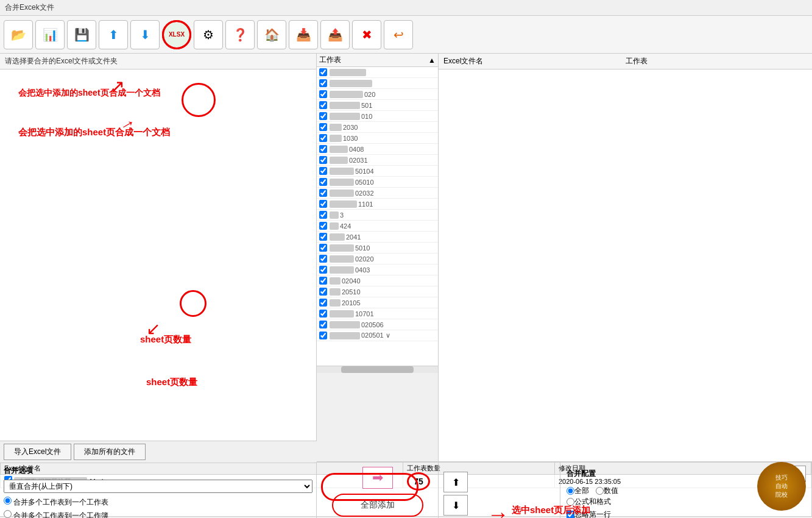 The image size is (812, 518). Describe the element at coordinates (378, 505) in the screenshot. I see `add-all-button: 全部添加` at that location.